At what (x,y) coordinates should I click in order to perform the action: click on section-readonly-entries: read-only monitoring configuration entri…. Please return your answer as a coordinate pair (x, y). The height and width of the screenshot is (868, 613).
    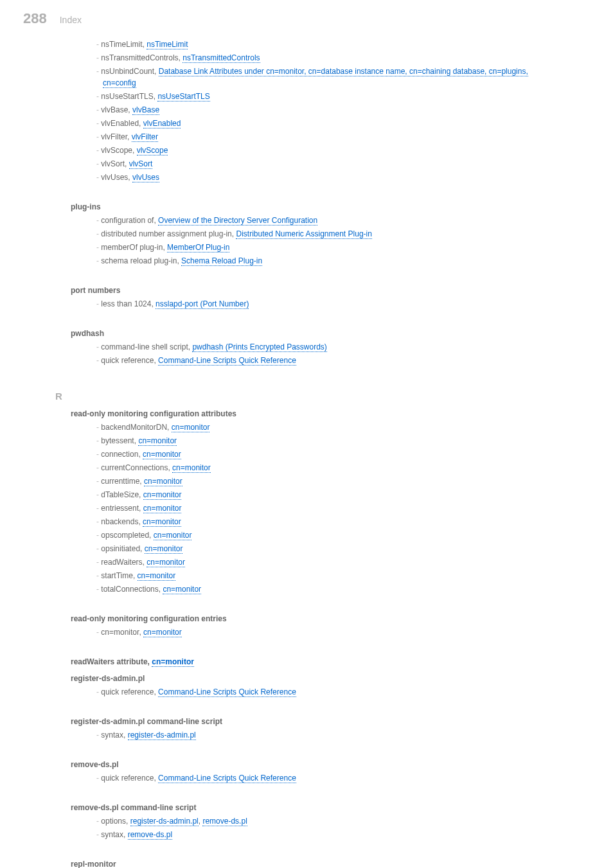
    Looking at the image, I should click on (315, 626).